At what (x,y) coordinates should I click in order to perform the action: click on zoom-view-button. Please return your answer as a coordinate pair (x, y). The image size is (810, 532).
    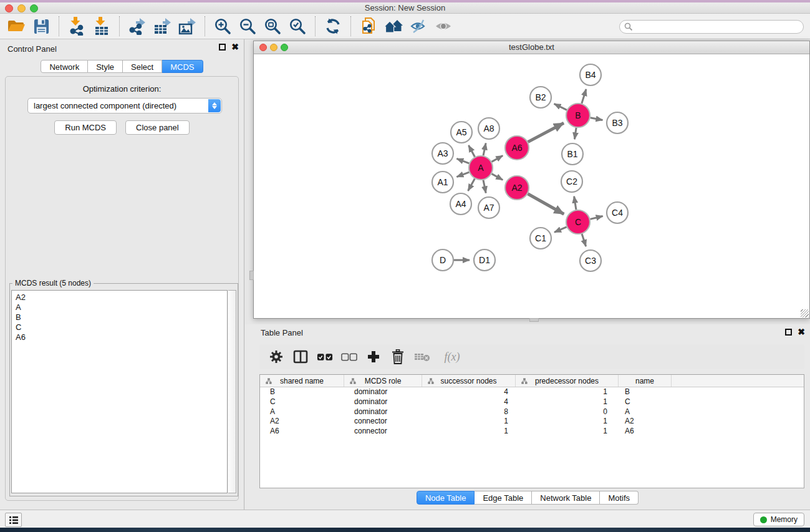
    Looking at the image, I should click on (284, 47).